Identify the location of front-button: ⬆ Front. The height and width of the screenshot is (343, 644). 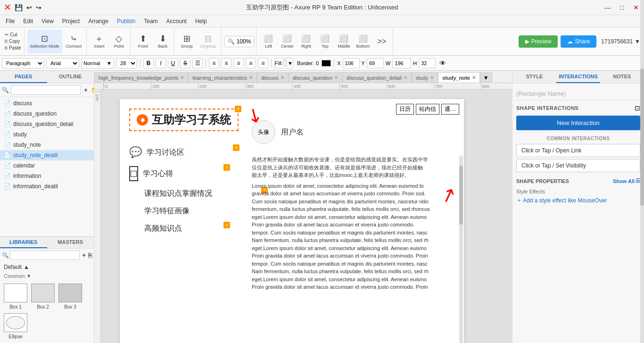
(143, 42).